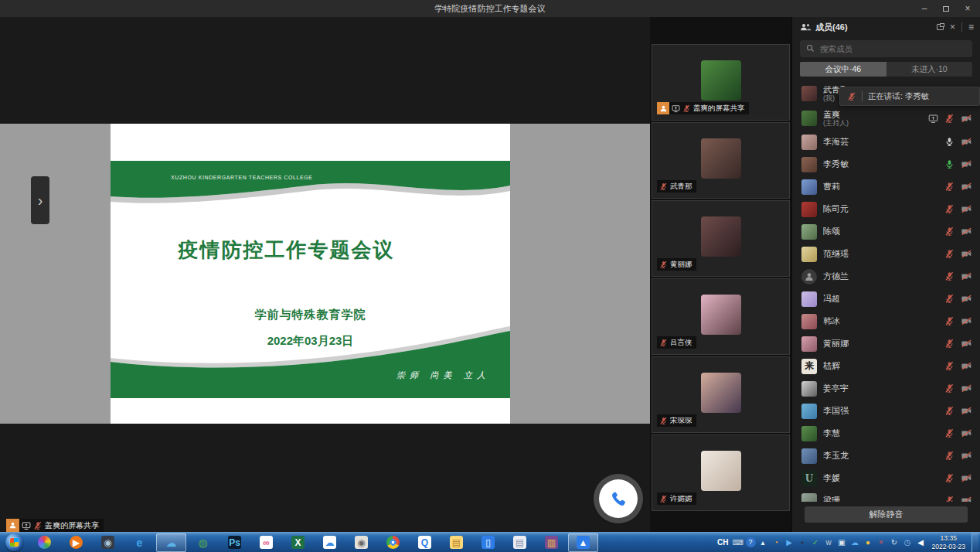 The image size is (980, 552). What do you see at coordinates (886, 164) in the screenshot?
I see `member-row: 李秀敏` at bounding box center [886, 164].